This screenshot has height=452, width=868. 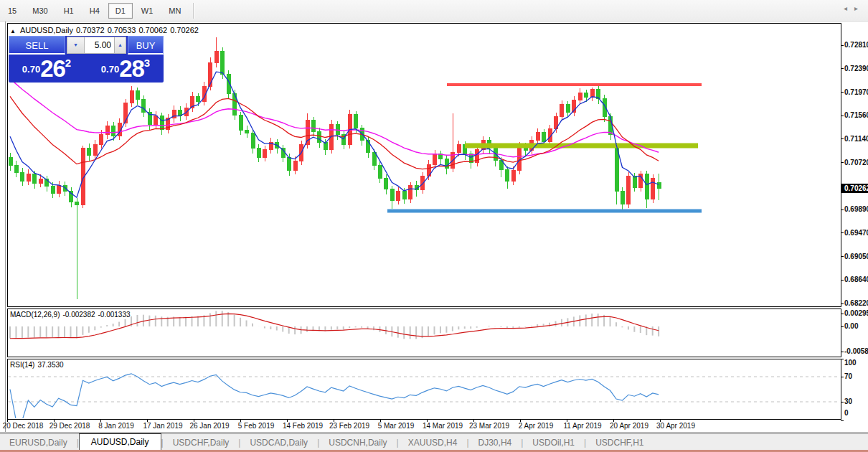 I want to click on price-axis-label: 0.68220, so click(x=857, y=303).